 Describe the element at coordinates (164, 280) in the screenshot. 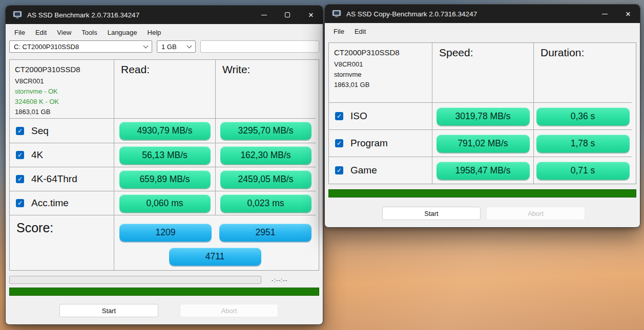

I see `progress-row: -:--:--` at that location.